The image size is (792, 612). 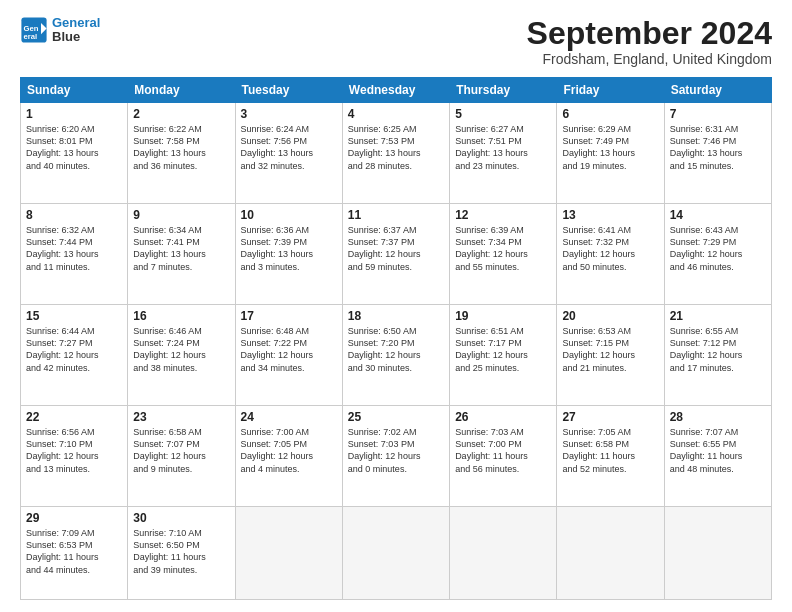 What do you see at coordinates (650, 59) in the screenshot?
I see `subtitle: Frodsham, England, United Kingdom` at bounding box center [650, 59].